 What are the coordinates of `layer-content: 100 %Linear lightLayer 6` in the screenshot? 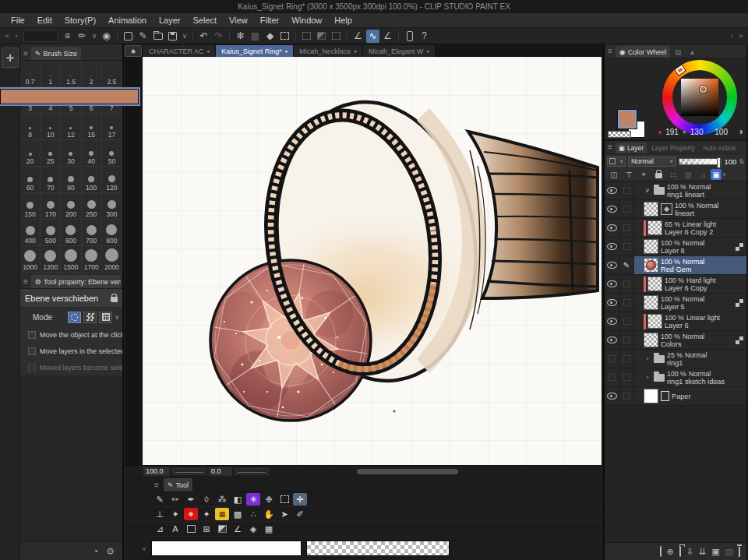 It's located at (690, 321).